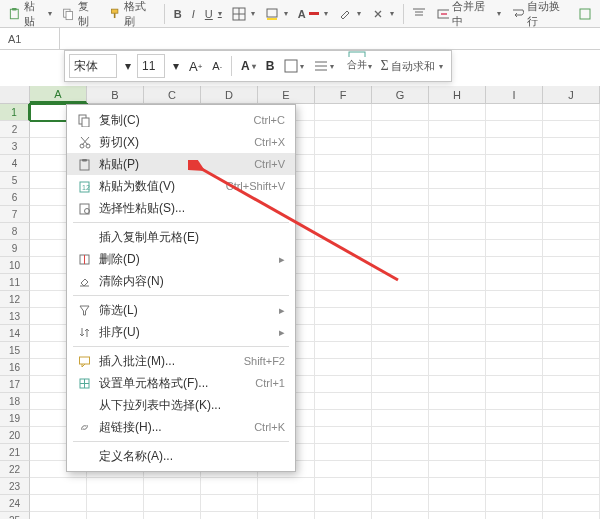 This screenshot has width=600, height=519. Describe the element at coordinates (572, 146) in the screenshot. I see `cell-J3` at that location.